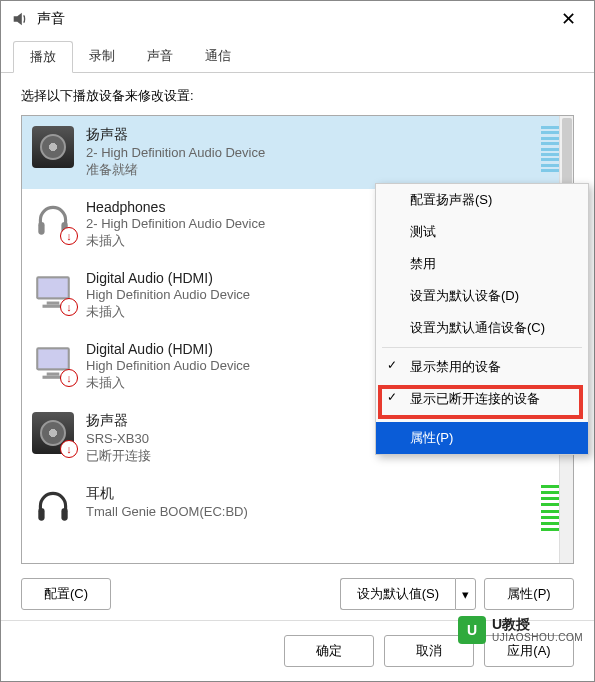 The height and width of the screenshot is (682, 595). Describe the element at coordinates (482, 296) in the screenshot. I see `menu-set-default: 设置为默认设备(D)` at that location.